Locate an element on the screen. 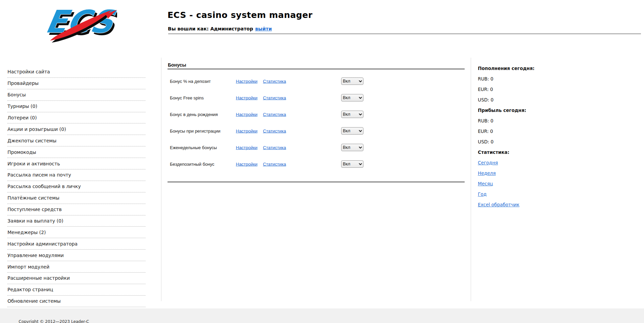 The height and width of the screenshot is (323, 644). statistics-link-row: Неделя is located at coordinates (529, 173).